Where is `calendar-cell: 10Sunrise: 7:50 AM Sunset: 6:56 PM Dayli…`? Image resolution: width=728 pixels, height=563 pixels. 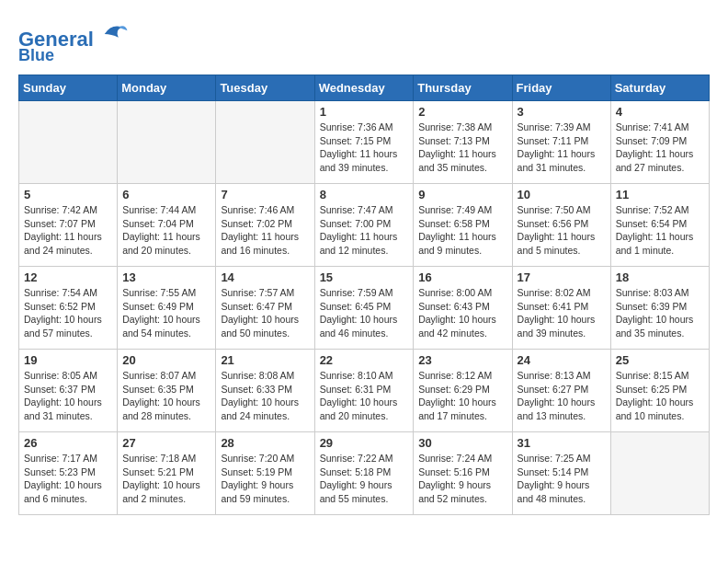
calendar-cell: 10Sunrise: 7:50 AM Sunset: 6:56 PM Dayli… is located at coordinates (561, 224).